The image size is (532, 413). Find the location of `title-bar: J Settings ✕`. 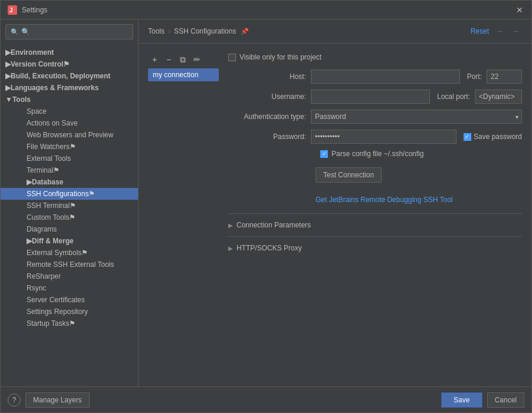

title-bar: J Settings ✕ is located at coordinates (266, 10).